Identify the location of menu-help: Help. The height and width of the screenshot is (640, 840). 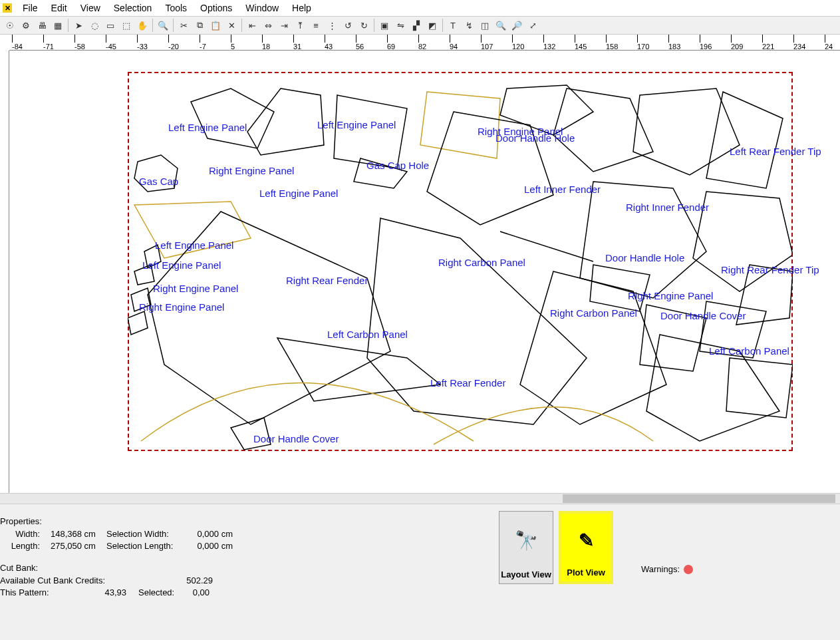
(302, 8).